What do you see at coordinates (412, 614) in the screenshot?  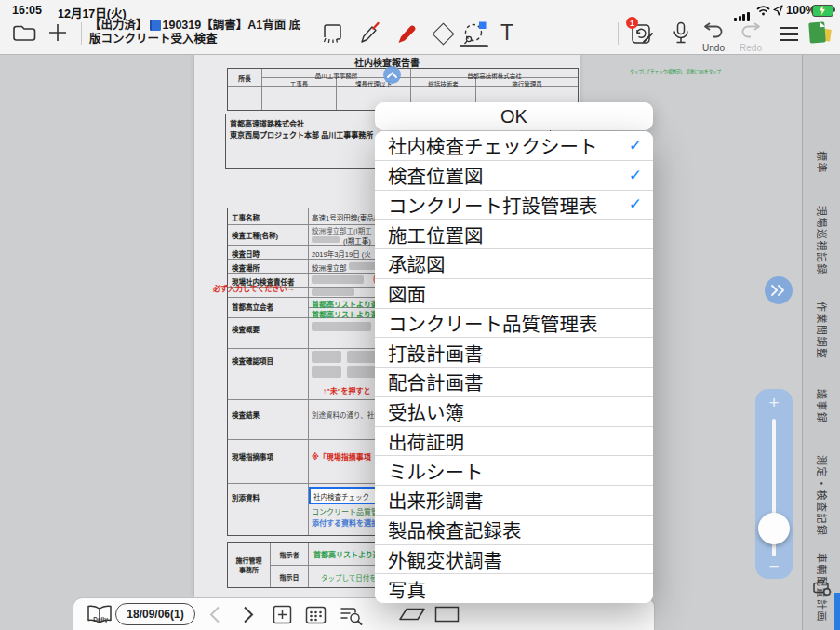 I see `parallelogram-tool` at bounding box center [412, 614].